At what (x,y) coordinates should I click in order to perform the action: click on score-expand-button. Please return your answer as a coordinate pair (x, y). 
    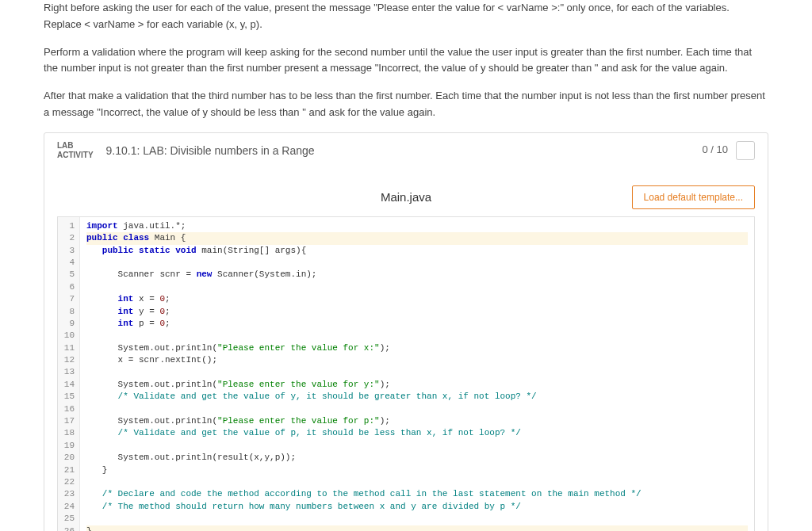
    Looking at the image, I should click on (745, 151).